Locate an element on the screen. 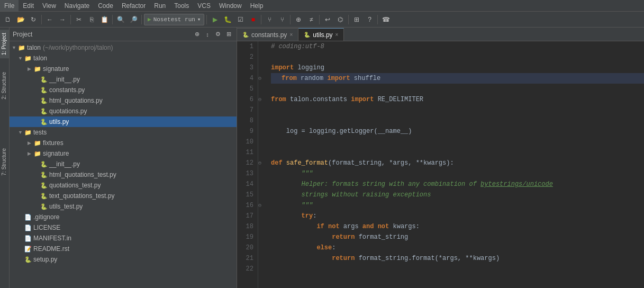 The image size is (644, 288). line-num-19: 19 is located at coordinates (249, 237).